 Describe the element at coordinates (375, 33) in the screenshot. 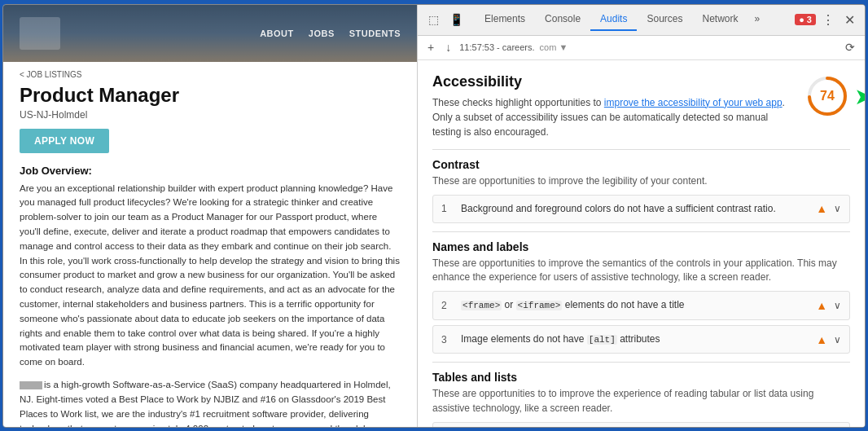

I see `nav-students: STUDENTS` at that location.